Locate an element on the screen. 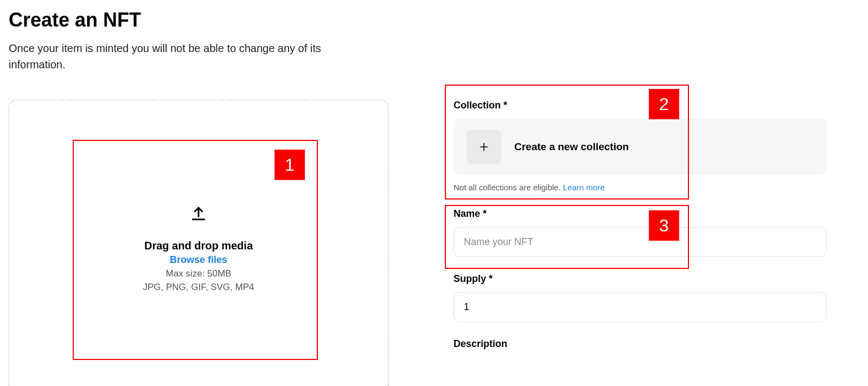 This screenshot has height=386, width=868. dropzone-title: Drag and drop media is located at coordinates (199, 246).